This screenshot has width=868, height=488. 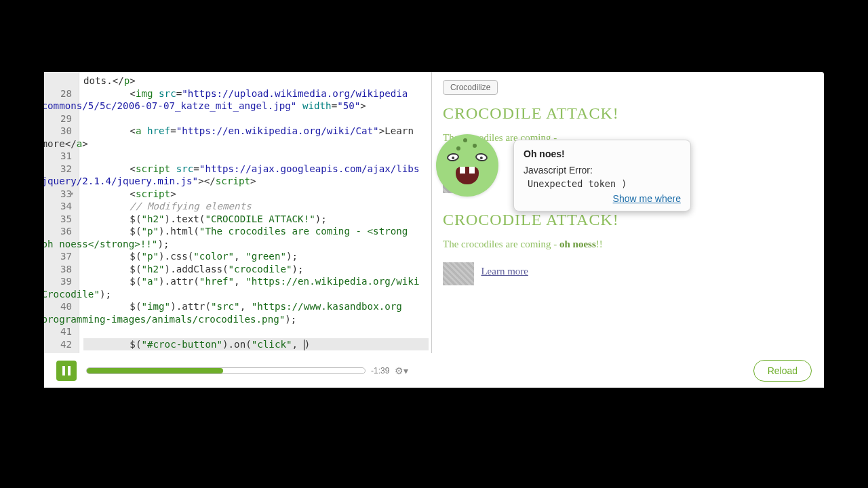 What do you see at coordinates (58, 119) in the screenshot?
I see `line-number: 29` at bounding box center [58, 119].